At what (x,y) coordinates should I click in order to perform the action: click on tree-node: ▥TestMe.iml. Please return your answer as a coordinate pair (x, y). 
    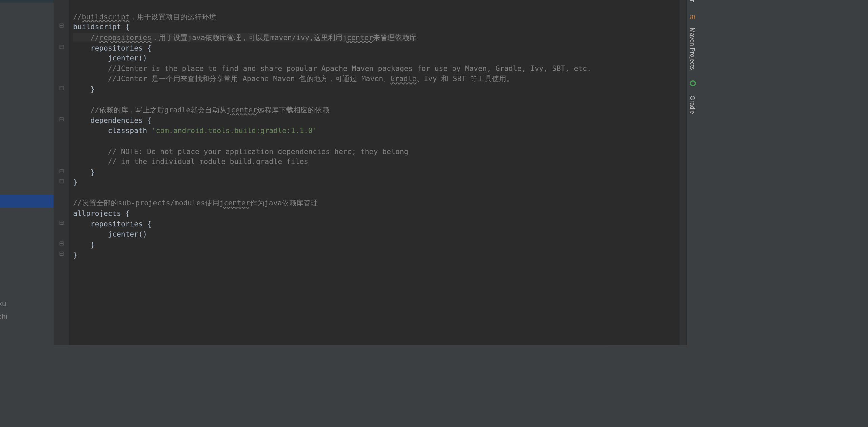
    Looking at the image, I should click on (27, 278).